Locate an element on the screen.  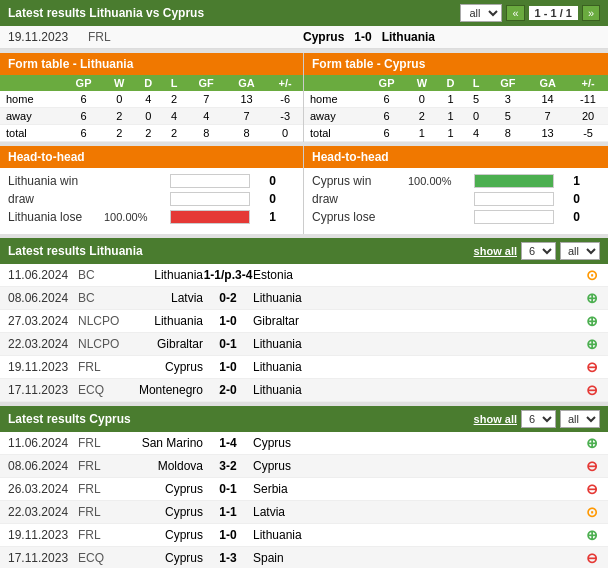
result-row: 27.03.2024NLCPOLithuania1-0Gibraltar⊕ is located at coordinates (304, 322).